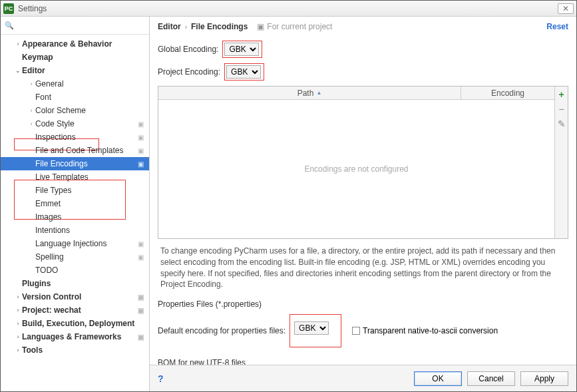 This screenshot has width=577, height=392. What do you see at coordinates (242, 49) in the screenshot?
I see `global-encoding-select: GBK` at bounding box center [242, 49].